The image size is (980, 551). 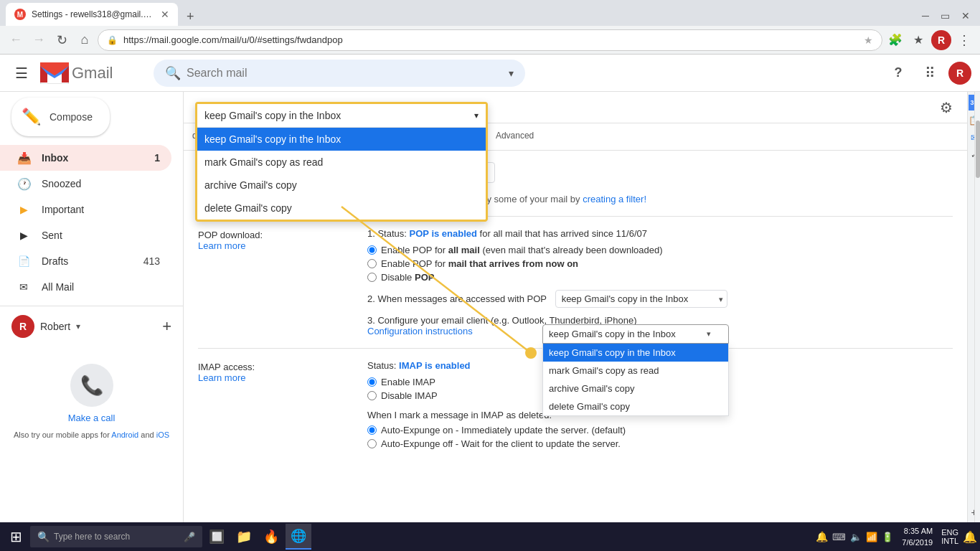 I want to click on imap-disable-radio, so click(x=372, y=396).